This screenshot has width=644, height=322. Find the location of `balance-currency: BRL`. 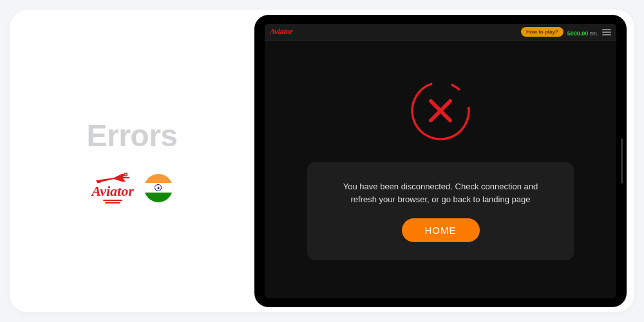

balance-currency: BRL is located at coordinates (594, 33).